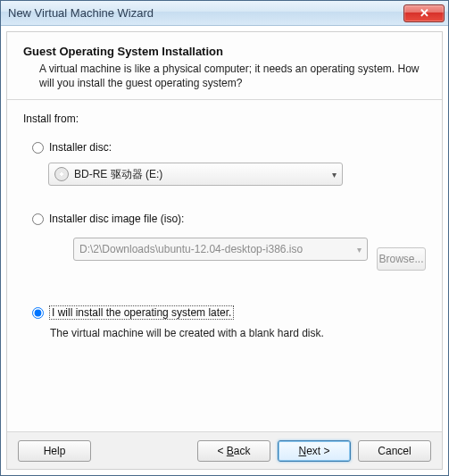 The height and width of the screenshot is (476, 449). Describe the element at coordinates (37, 148) in the screenshot. I see `radio-installer-disc-input` at that location.